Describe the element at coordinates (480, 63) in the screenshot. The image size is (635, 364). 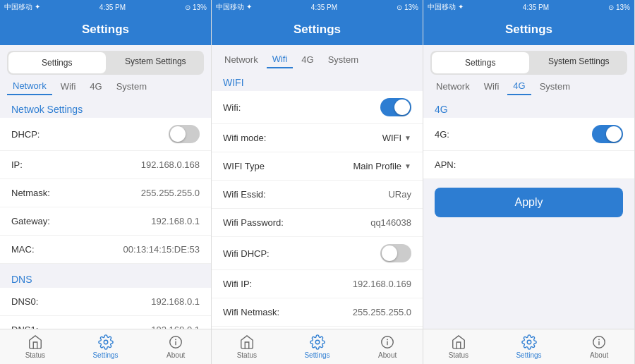
I see `tab-settings-btn-3: Settings` at that location.